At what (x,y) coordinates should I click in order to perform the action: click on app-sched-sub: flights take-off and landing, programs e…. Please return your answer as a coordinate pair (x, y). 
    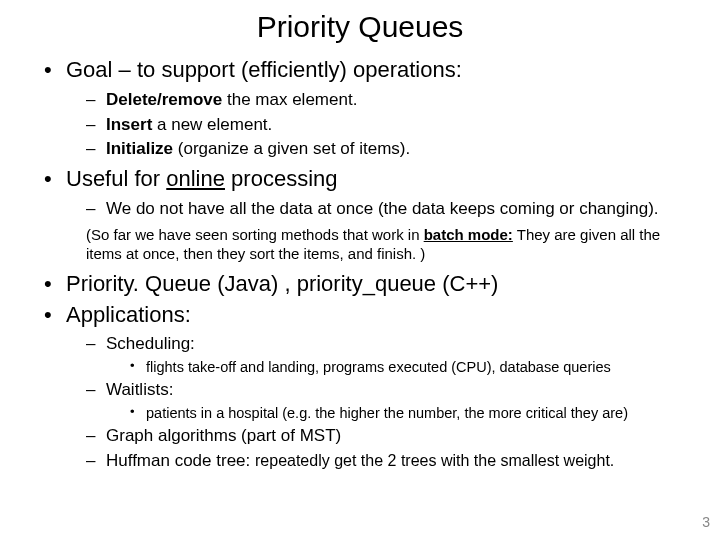
    Looking at the image, I should click on (403, 368).